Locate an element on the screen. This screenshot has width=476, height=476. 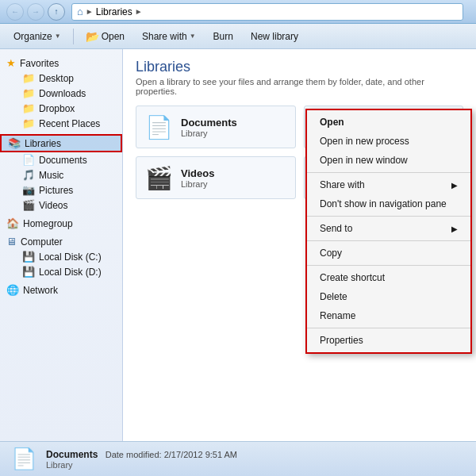
sidebar-item-pictures: 📷 Pictures is located at coordinates (61, 190).